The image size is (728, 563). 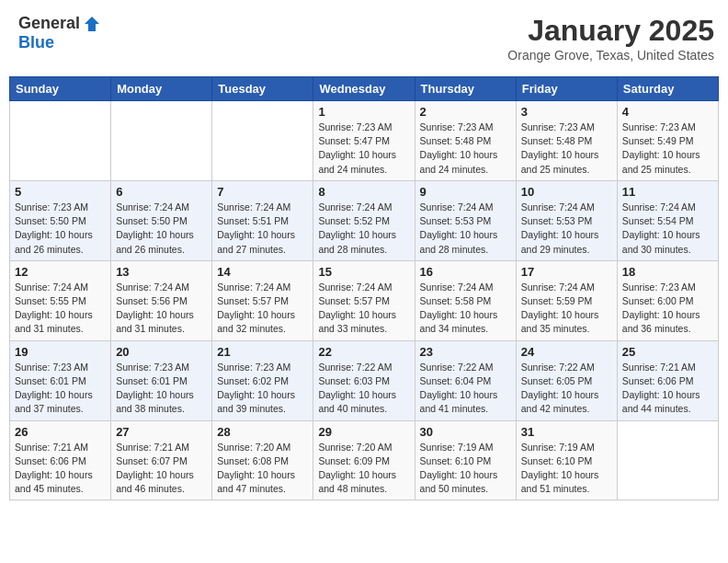 What do you see at coordinates (61, 272) in the screenshot?
I see `day-number: 12` at bounding box center [61, 272].